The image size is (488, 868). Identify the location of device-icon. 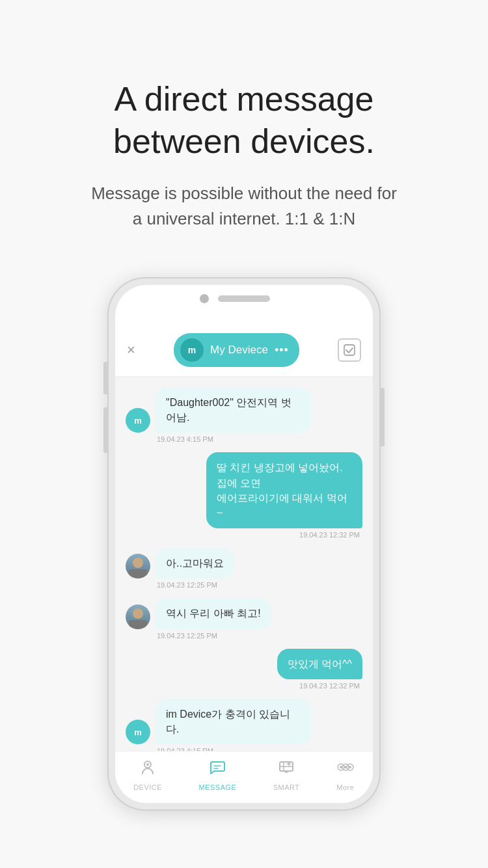
(148, 769).